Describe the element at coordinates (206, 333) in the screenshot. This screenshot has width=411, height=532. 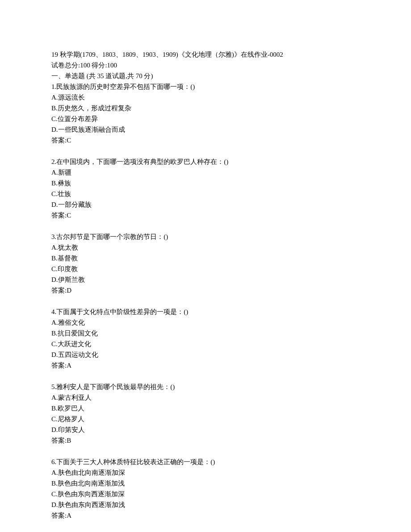
I see `option-b: B.抗日爱国文化` at that location.